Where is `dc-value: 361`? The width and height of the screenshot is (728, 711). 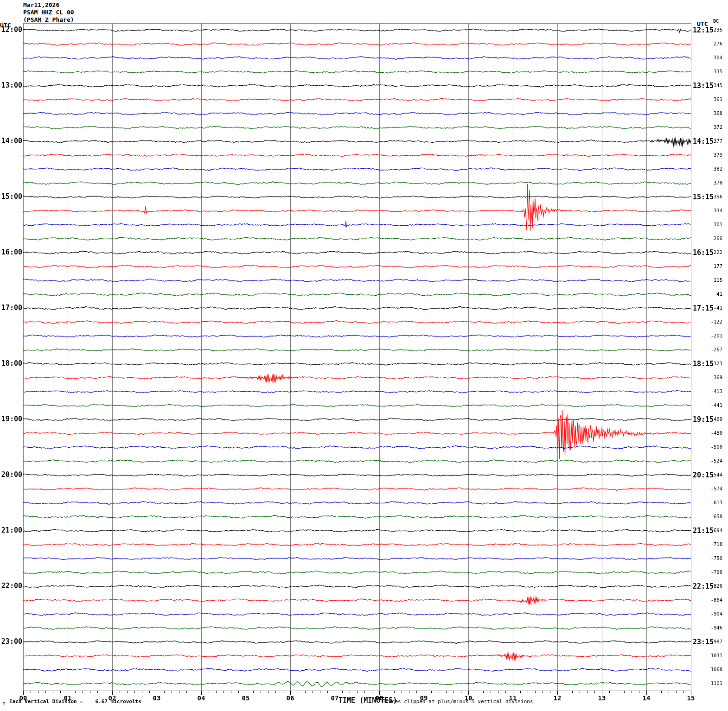 dc-value: 361 is located at coordinates (708, 99).